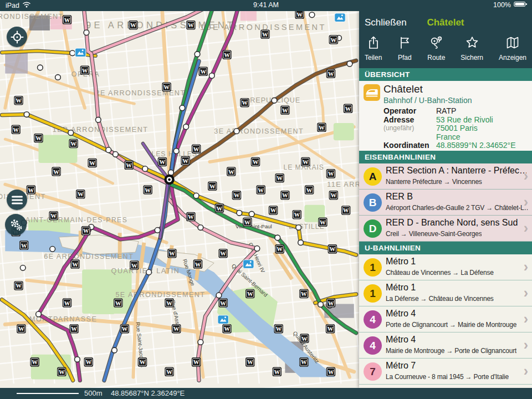 This screenshot has height=399, width=532. I want to click on metro-row-7: 7Métro 7La Courneuve - 8 mai 1945 → Port…, so click(446, 371).